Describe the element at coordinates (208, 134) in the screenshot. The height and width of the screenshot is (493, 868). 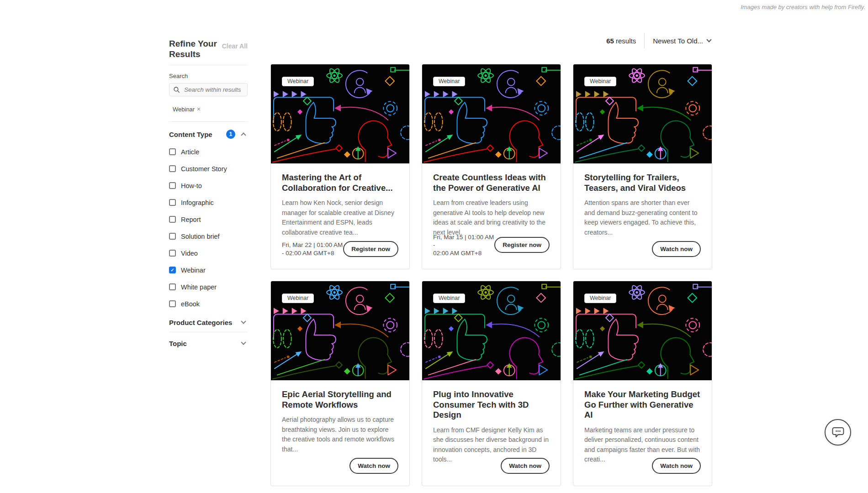
I see `content-type-section-header: Content Type 1` at that location.